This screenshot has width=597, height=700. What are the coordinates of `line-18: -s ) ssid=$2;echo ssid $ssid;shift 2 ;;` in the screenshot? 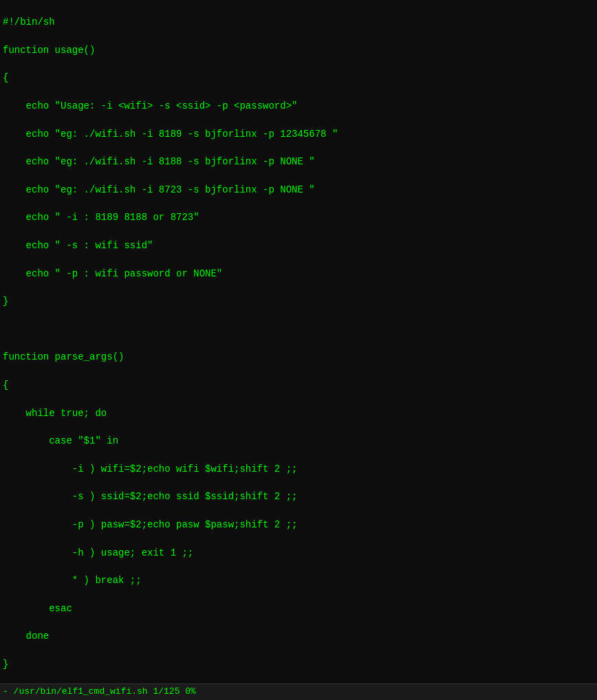 It's located at (150, 496).